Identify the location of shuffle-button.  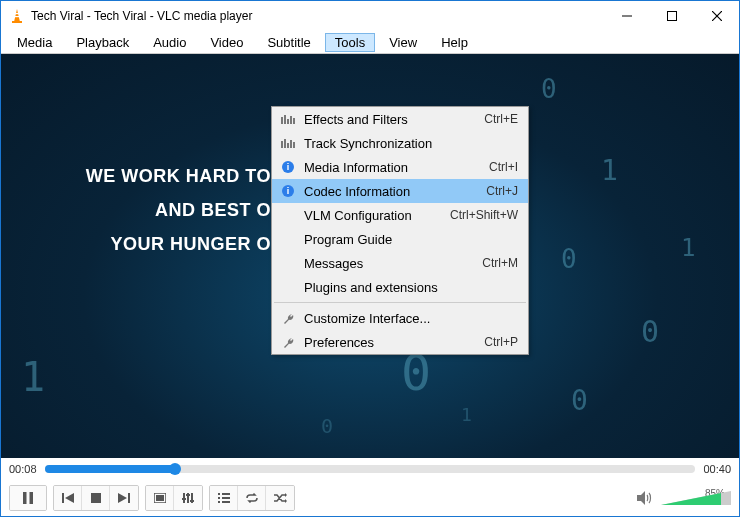
(280, 498).